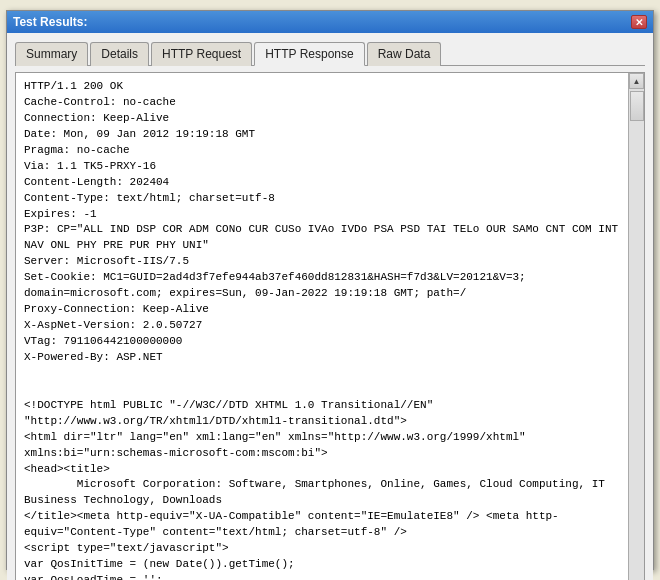 This screenshot has width=660, height=580. Describe the element at coordinates (120, 54) in the screenshot. I see `tab-details: Details` at that location.